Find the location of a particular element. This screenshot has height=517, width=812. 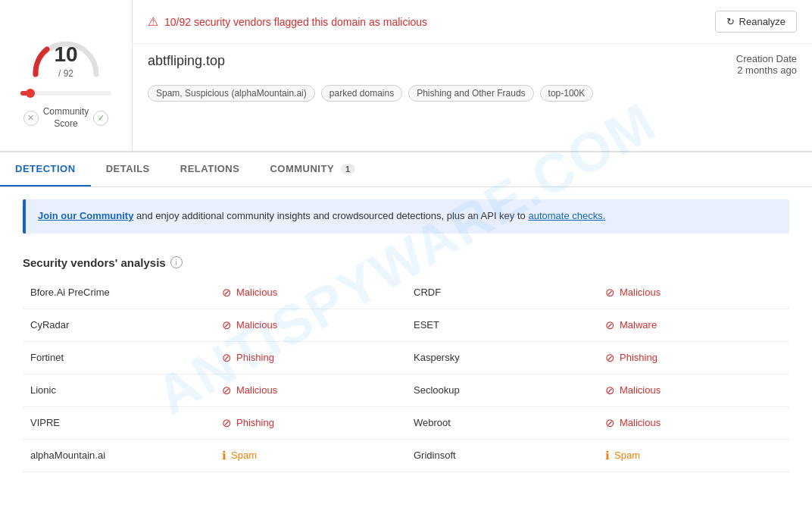

vendor-left-name: alphaMountain.ai is located at coordinates (118, 455).